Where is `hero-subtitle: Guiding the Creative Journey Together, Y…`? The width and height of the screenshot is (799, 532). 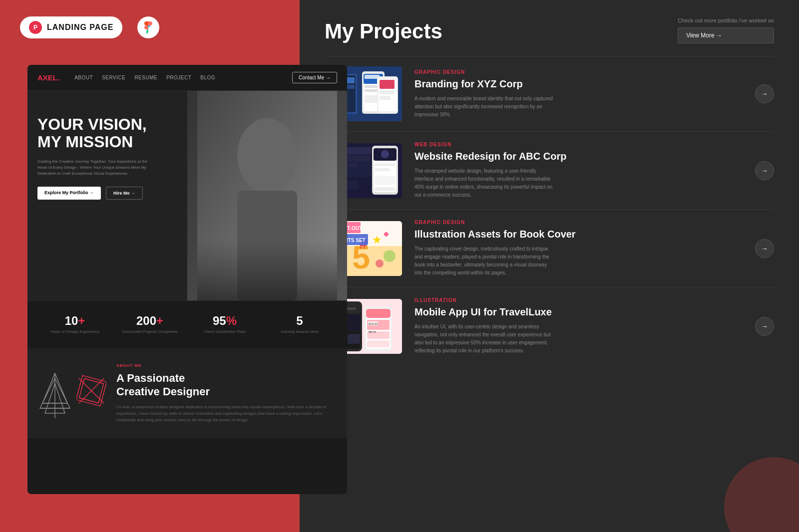
hero-subtitle: Guiding the Creative Journey Together, Y… is located at coordinates (97, 168).